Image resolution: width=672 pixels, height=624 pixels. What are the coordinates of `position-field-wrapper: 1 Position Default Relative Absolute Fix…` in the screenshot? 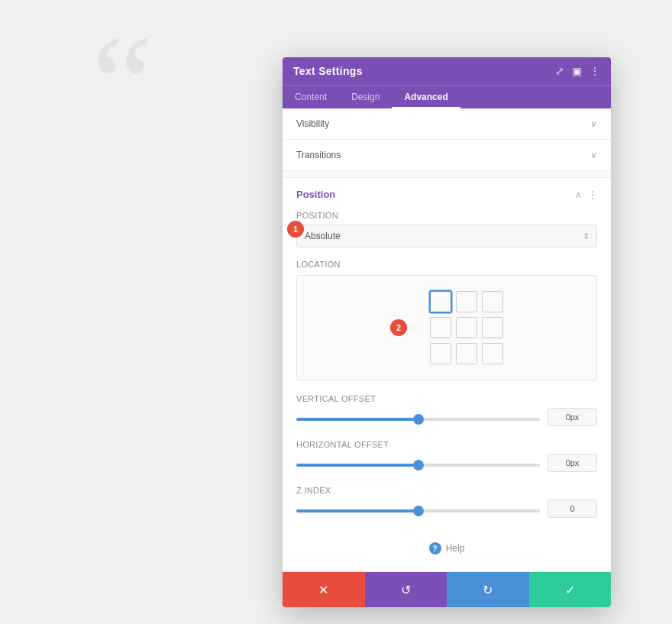 It's located at (447, 229).